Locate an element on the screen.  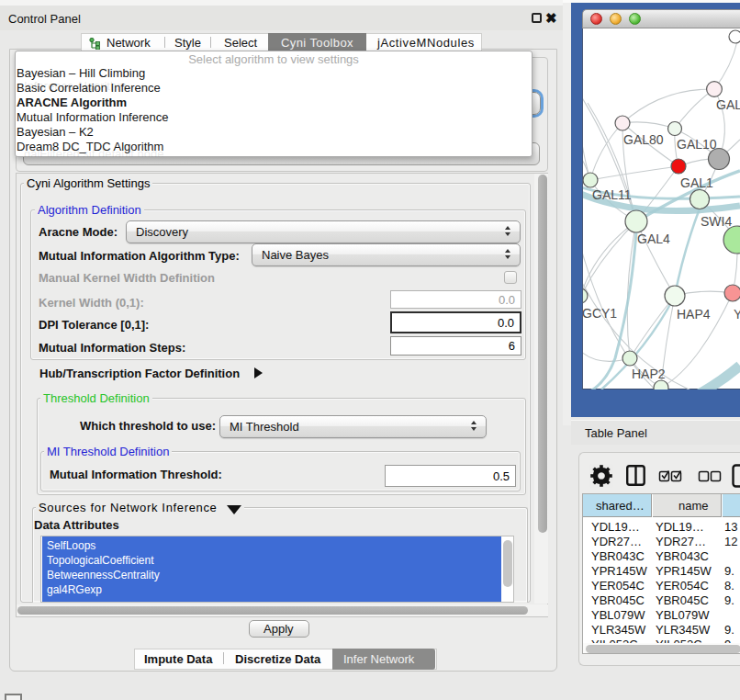
svg-text: SWI4 is located at coordinates (716, 221).